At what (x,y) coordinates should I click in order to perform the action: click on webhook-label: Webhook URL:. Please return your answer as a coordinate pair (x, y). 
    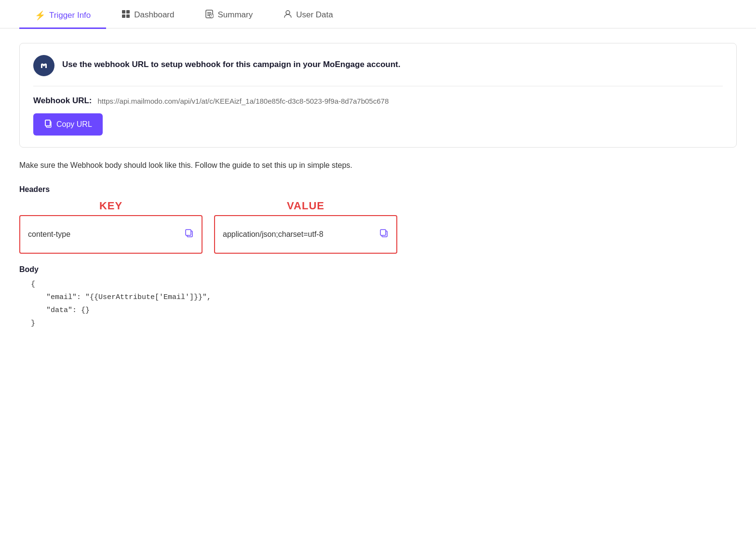
    Looking at the image, I should click on (63, 101).